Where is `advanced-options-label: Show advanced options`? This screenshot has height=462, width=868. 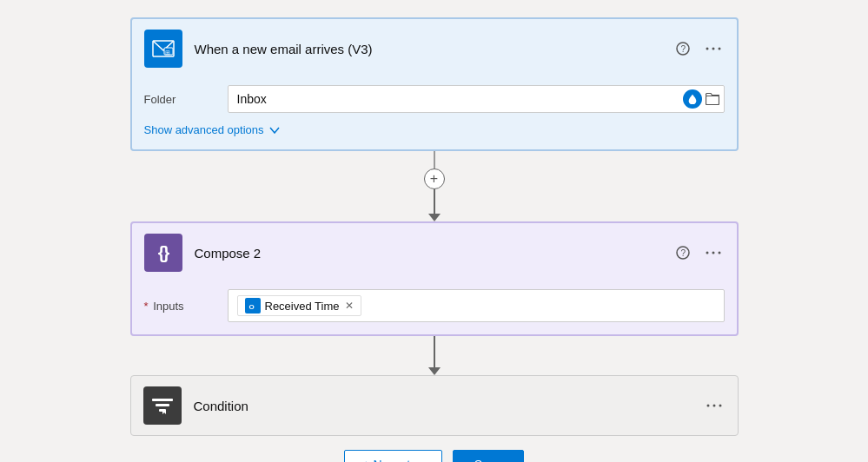 advanced-options-label: Show advanced options is located at coordinates (204, 130).